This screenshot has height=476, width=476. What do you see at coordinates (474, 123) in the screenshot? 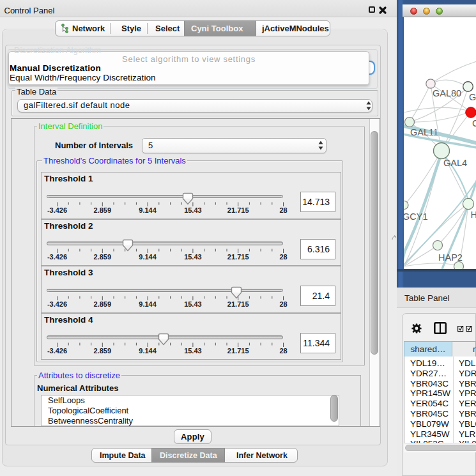
I see `svg-text: C` at bounding box center [474, 123].